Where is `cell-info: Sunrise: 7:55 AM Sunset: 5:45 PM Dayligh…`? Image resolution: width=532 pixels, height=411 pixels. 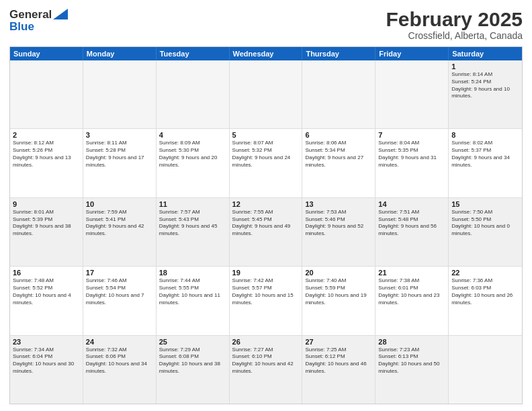
cell-info: Sunrise: 7:55 AM Sunset: 5:45 PM Dayligh… is located at coordinates (266, 223).